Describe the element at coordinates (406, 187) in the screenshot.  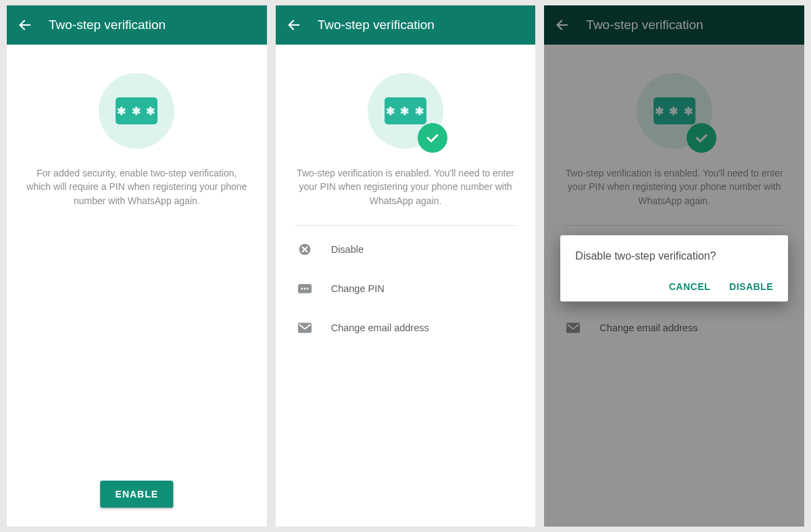
I see `description-text: Two-step verification is enabled. You'll…` at that location.